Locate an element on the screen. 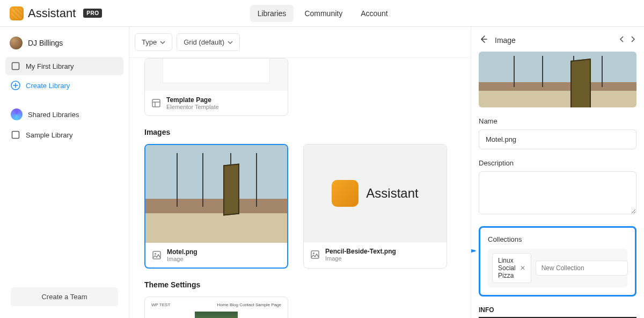 The image size is (644, 318). description-label: Description is located at coordinates (558, 163).